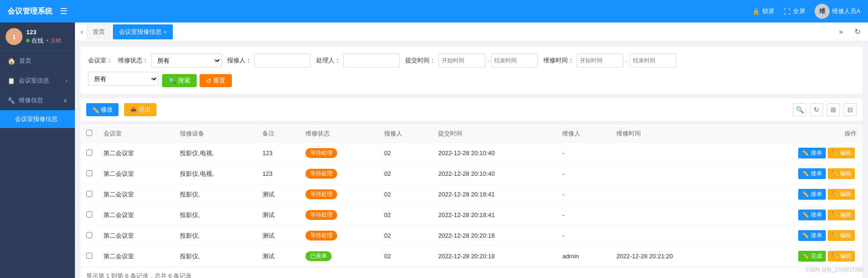  Describe the element at coordinates (186, 60) in the screenshot. I see `status-select-wrapper: 所有 等待处理 已接单 已完成` at that location.